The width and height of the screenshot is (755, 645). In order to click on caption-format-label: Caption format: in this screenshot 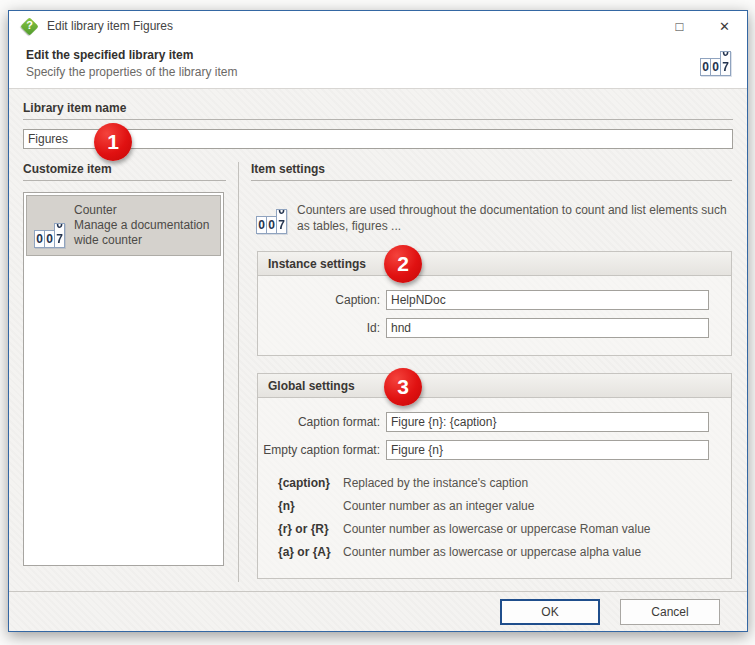, I will do `click(322, 422)`.